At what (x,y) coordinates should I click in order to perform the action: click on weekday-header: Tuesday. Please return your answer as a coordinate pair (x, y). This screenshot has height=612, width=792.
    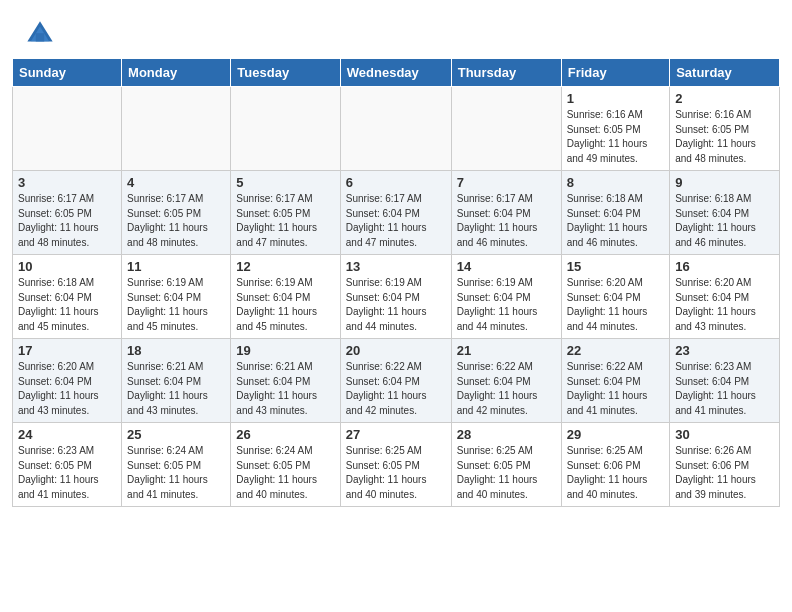
    Looking at the image, I should click on (286, 73).